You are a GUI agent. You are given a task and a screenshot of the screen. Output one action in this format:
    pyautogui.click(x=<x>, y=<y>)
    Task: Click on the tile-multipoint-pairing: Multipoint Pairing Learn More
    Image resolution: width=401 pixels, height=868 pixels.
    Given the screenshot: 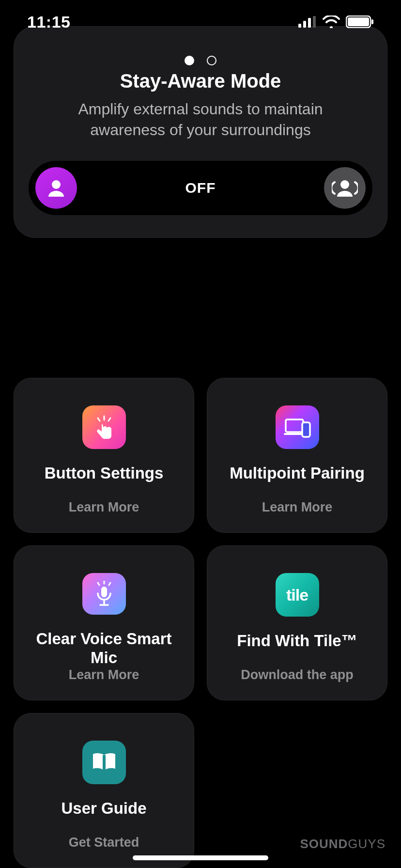 What is the action you would take?
    pyautogui.click(x=297, y=455)
    